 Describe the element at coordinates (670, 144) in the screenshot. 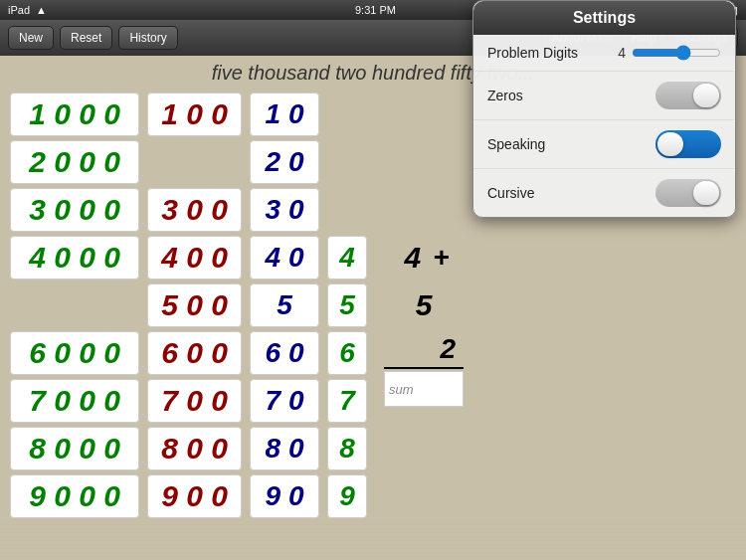

I see `speaking-knob` at that location.